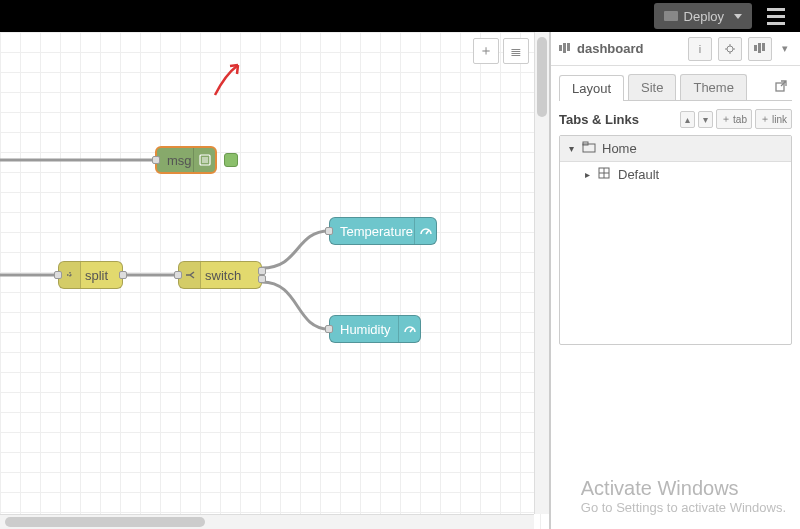  I want to click on collapse-all-button: ▾, so click(706, 120).